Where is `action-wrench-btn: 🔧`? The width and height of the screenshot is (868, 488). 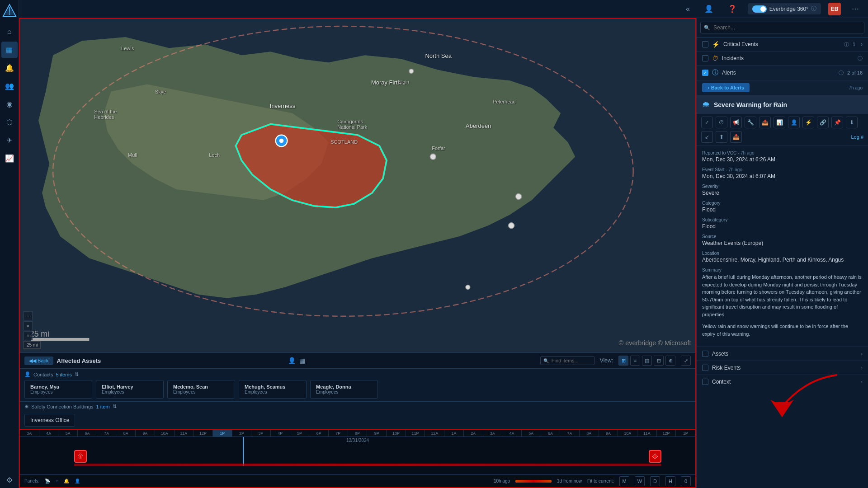 action-wrench-btn: 🔧 is located at coordinates (750, 122).